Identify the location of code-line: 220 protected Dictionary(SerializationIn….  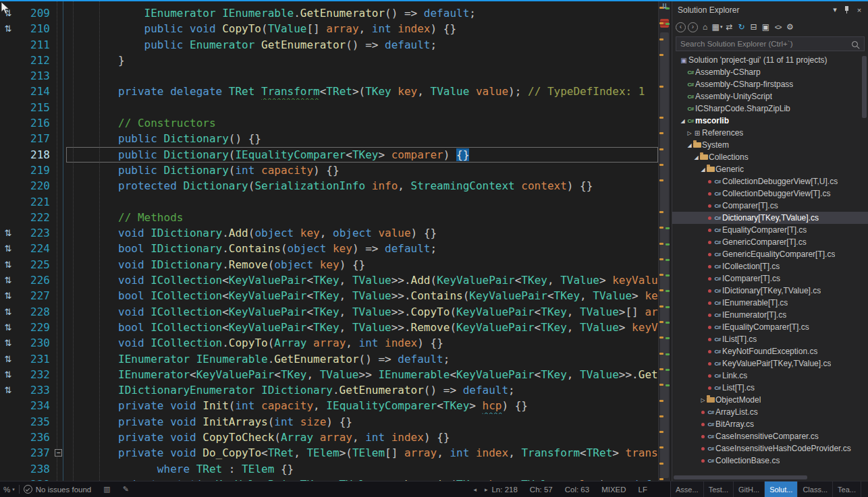
(329, 186).